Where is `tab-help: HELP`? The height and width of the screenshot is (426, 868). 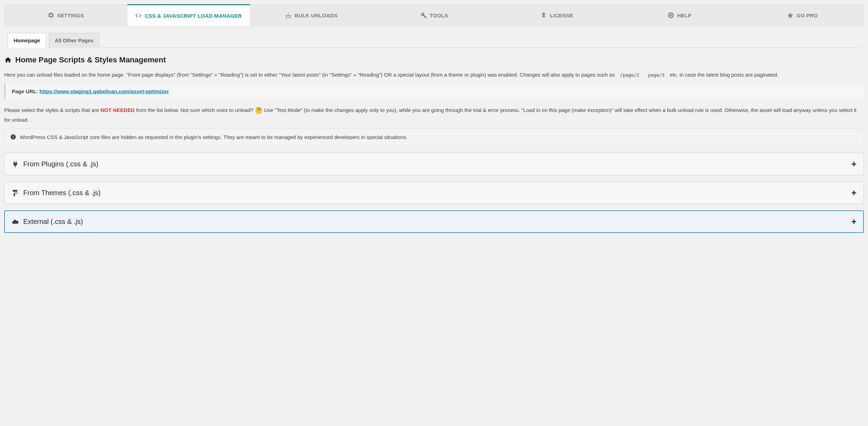
tab-help: HELP is located at coordinates (680, 15).